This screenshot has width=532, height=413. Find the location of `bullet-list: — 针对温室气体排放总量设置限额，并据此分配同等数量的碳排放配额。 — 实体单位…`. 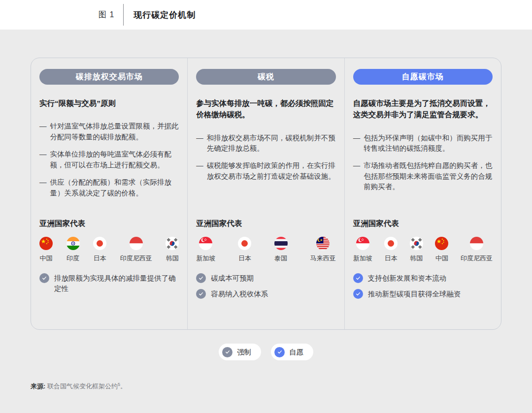

bullet-list: — 针对温室气体排放总量设置限额，并据此分配同等数量的碳排放配额。 — 实体单位… is located at coordinates (109, 159).